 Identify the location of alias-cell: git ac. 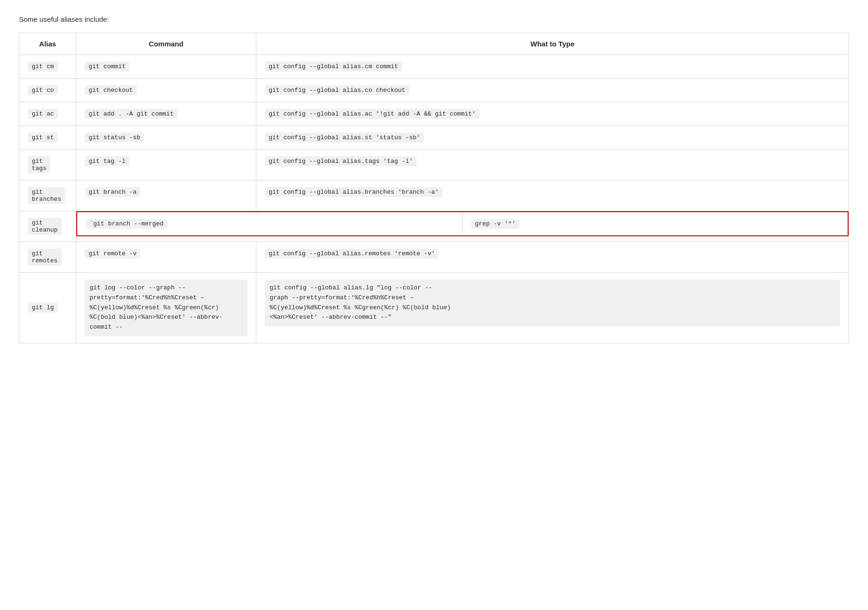
(48, 114).